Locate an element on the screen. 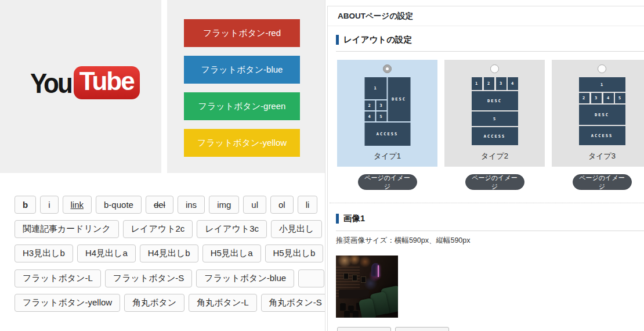 The image size is (644, 331). pill-column-1: ページのイメージ is located at coordinates (388, 182).